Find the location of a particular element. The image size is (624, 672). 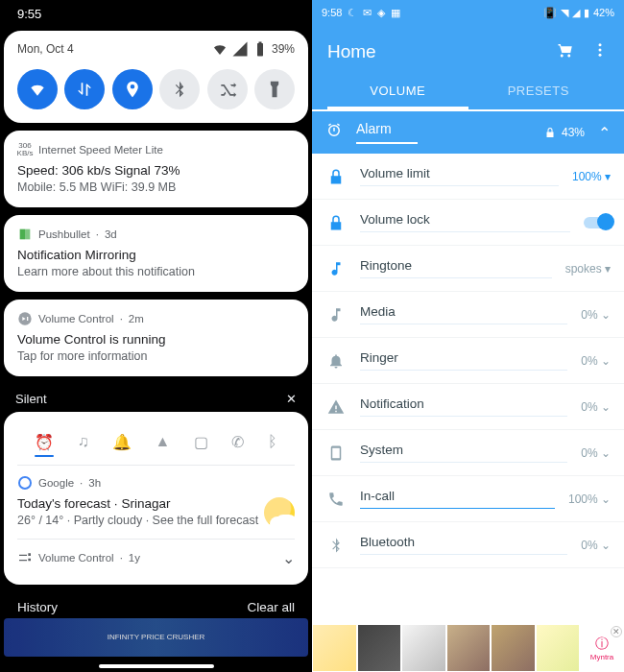

cart-icon is located at coordinates (565, 52).